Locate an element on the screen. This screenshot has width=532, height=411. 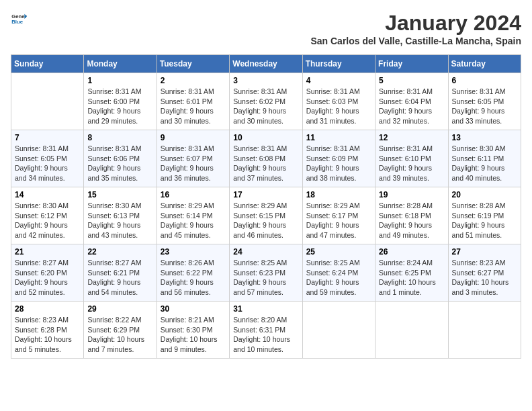
day-number: 16 is located at coordinates (193, 195).